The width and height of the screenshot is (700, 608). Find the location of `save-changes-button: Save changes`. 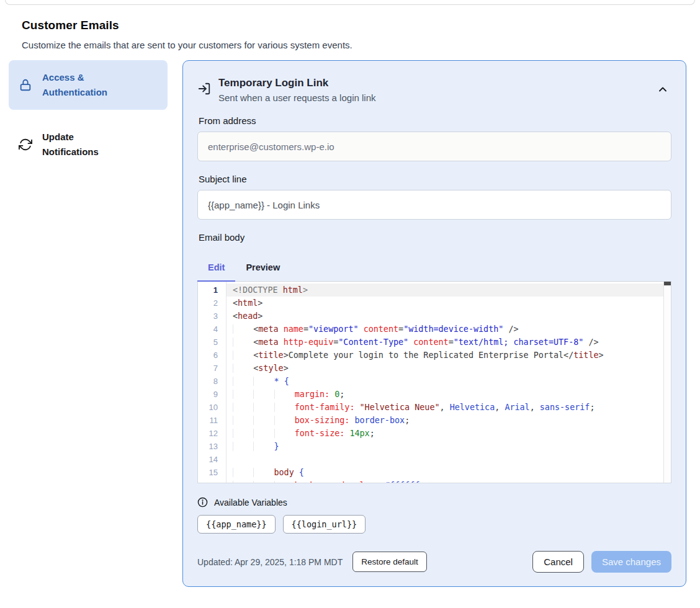

save-changes-button: Save changes is located at coordinates (632, 562).